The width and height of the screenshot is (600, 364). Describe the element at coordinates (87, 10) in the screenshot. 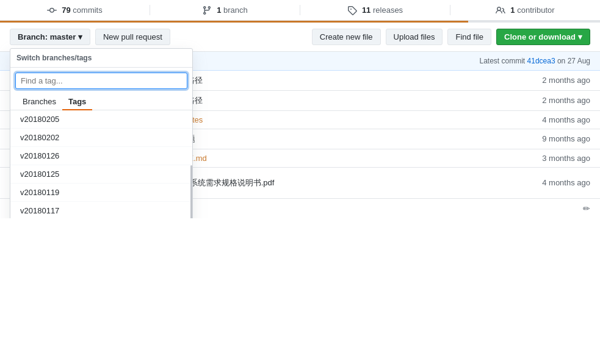

I see `commits-label: commits` at that location.